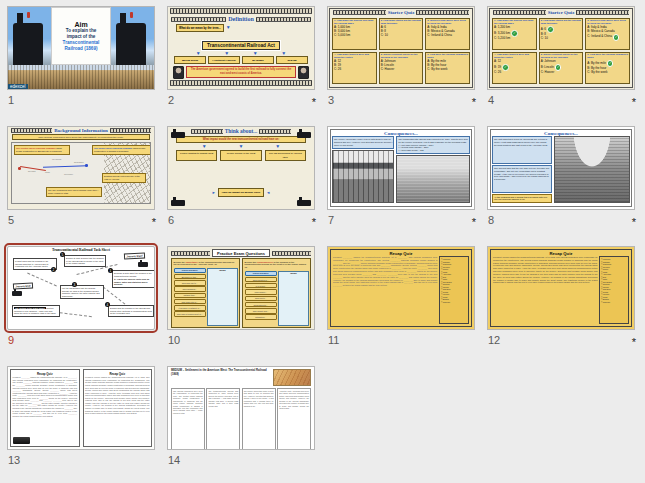  Describe the element at coordinates (433, 145) in the screenshot. I see `ticket-prices-textbox: The transcontinental railroad was comple…` at that location.